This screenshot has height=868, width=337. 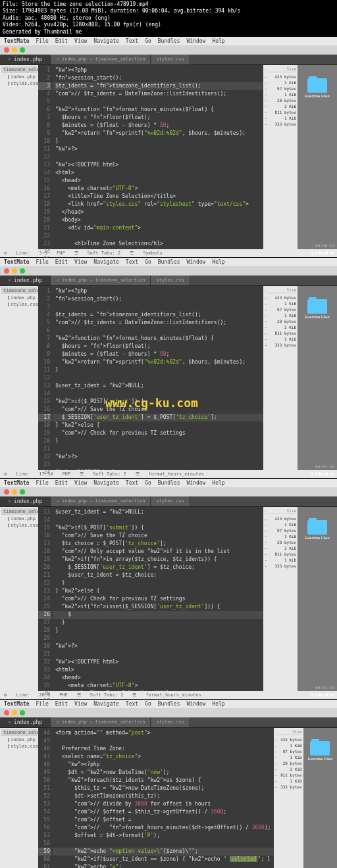 I want to click on code-content: $user_tz_ident = "kw2">NULL; "kw2">if($_…, so click(x=158, y=599).